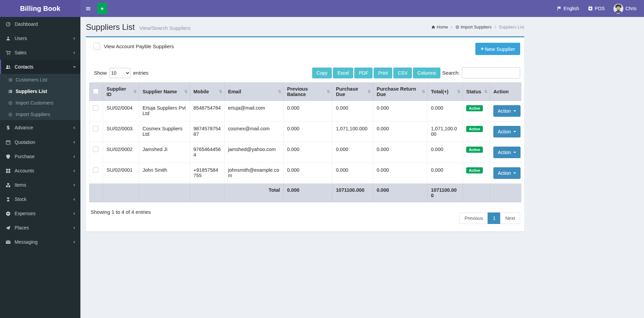 The width and height of the screenshot is (644, 318). Describe the element at coordinates (102, 8) in the screenshot. I see `quick-add-button: +` at that location.